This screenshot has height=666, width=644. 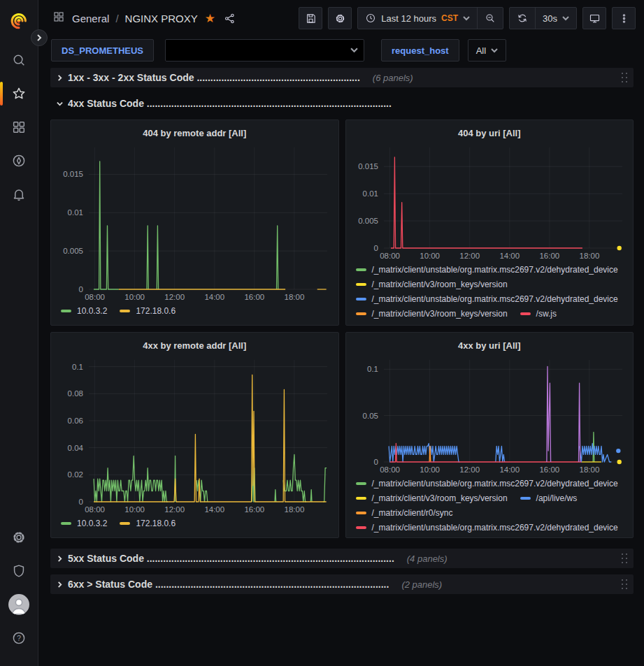 What do you see at coordinates (194, 345) in the screenshot?
I see `panel-title: 4xx by remote addr [All]` at bounding box center [194, 345].